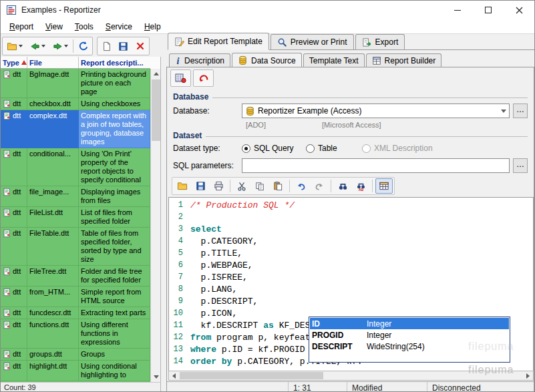  Describe the element at coordinates (351, 303) in the screenshot. I see `code-line: 9 p.DESCRIPT,` at that location.